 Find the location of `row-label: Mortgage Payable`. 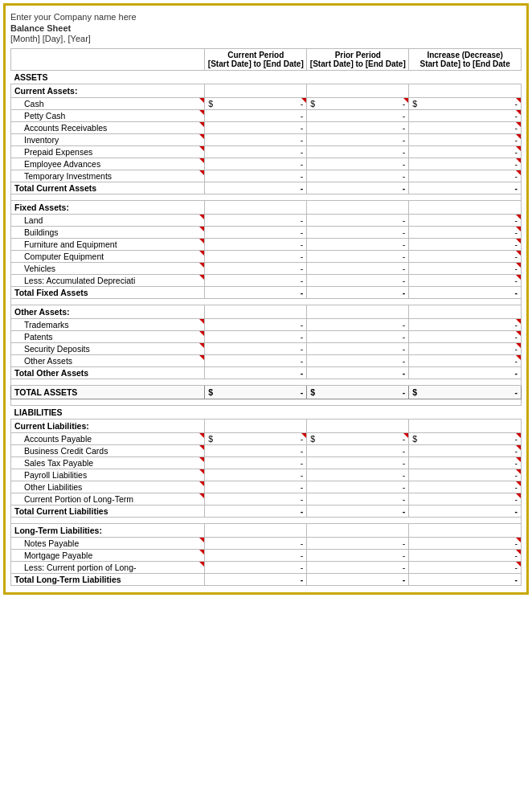

row-label: Mortgage Payable is located at coordinates (108, 556).